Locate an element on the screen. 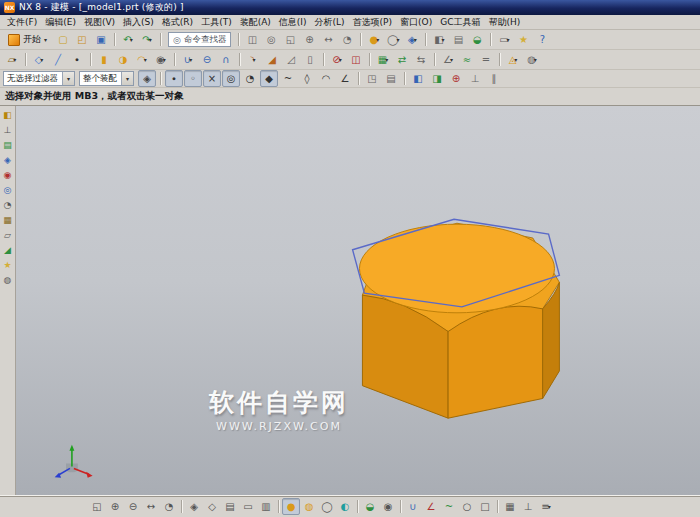 The image size is (700, 517). shaded-with-edges-icon: ● is located at coordinates (291, 506).